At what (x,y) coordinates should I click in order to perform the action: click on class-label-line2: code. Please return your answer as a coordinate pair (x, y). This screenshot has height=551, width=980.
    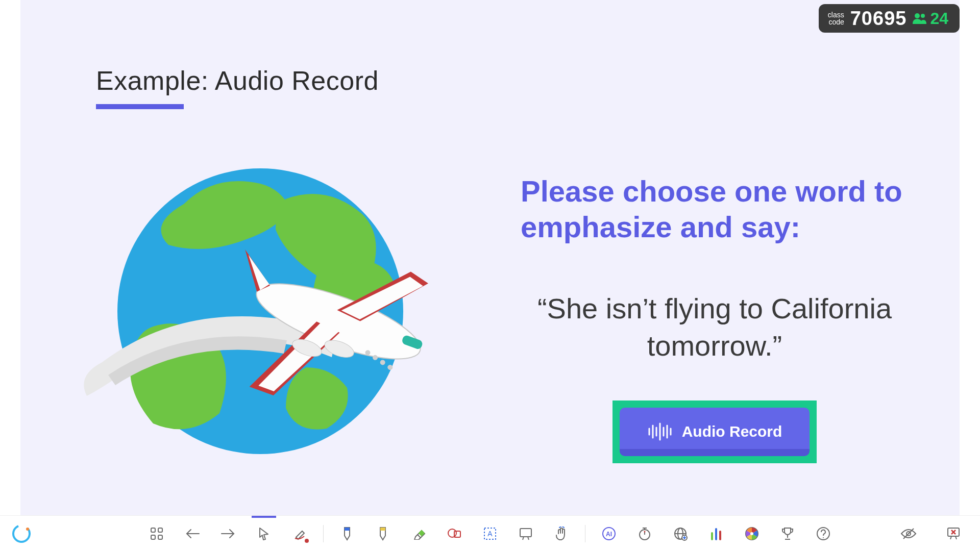
    Looking at the image, I should click on (836, 22).